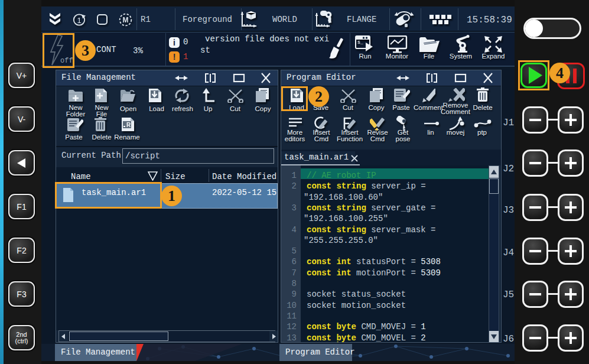 This screenshot has width=589, height=364. What do you see at coordinates (129, 125) in the screenshot?
I see `svg-text: R` at bounding box center [129, 125].